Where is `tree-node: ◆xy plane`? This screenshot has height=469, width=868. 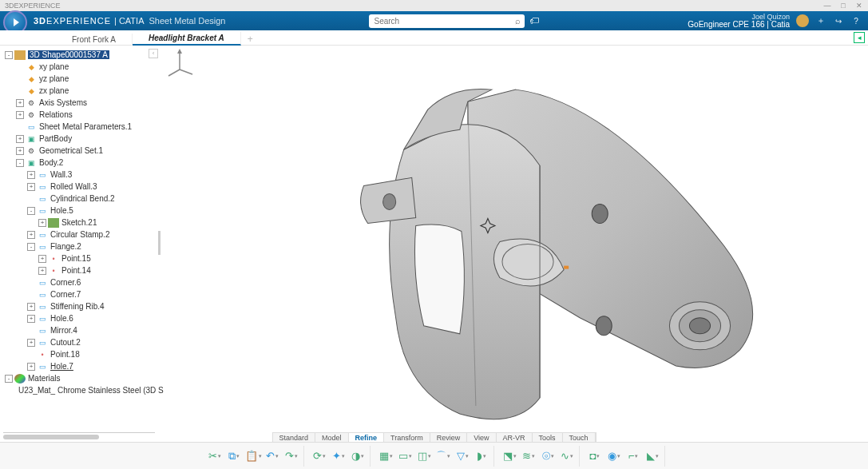 tree-node: ◆xy plane is located at coordinates (83, 67).